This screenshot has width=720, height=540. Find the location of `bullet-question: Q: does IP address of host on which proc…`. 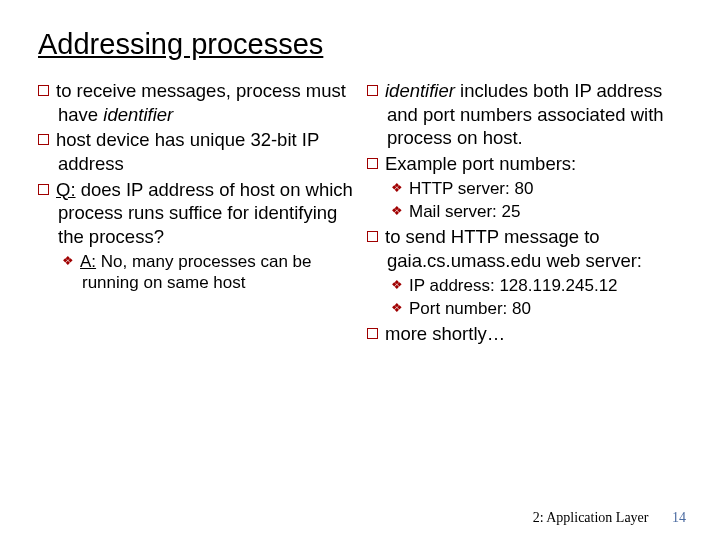

bullet-question: Q: does IP address of host on which proc… is located at coordinates (196, 214).